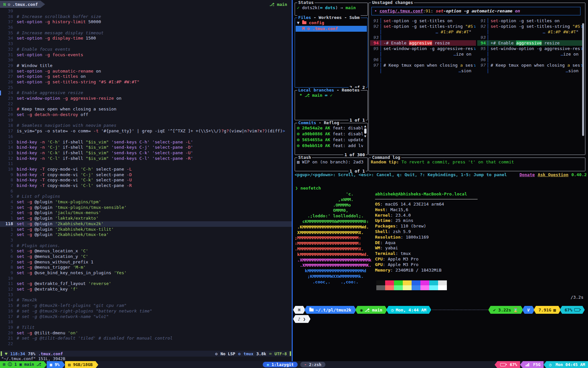  I want to click on vim-code-line: 10bind-key -T copy-mode-vi 'C-h' select-…, so click(146, 169).